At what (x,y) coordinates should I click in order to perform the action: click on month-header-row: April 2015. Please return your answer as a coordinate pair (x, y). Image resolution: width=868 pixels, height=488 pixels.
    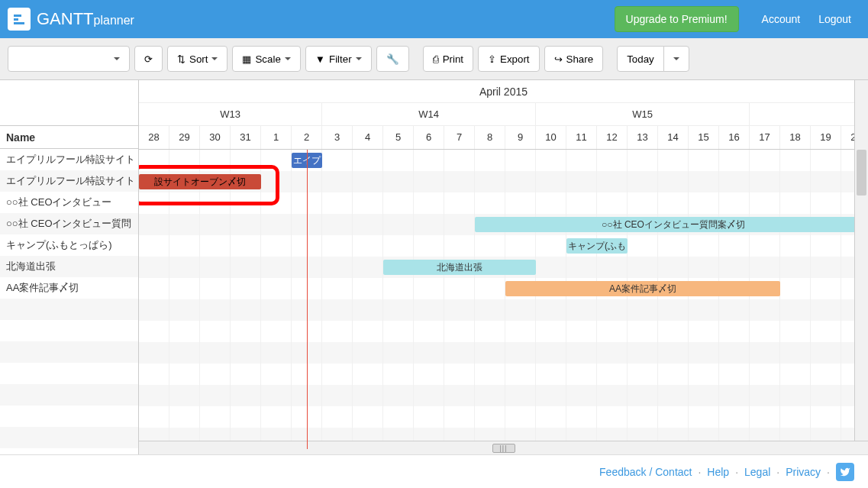
    Looking at the image, I should click on (504, 92).